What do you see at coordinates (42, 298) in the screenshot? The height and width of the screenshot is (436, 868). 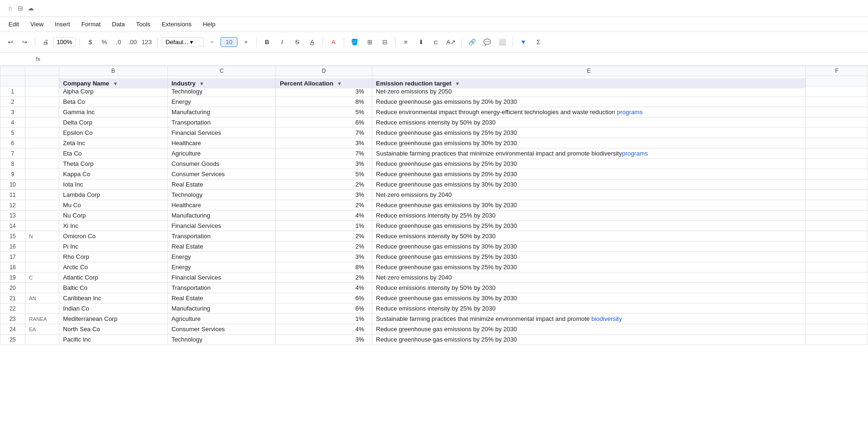 I see `cell-col-a: AN` at bounding box center [42, 298].